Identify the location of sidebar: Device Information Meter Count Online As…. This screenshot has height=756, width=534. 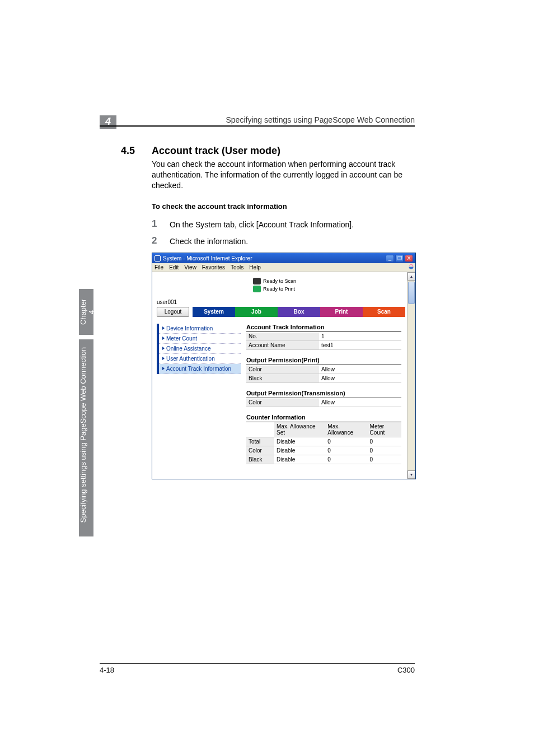
(199, 349).